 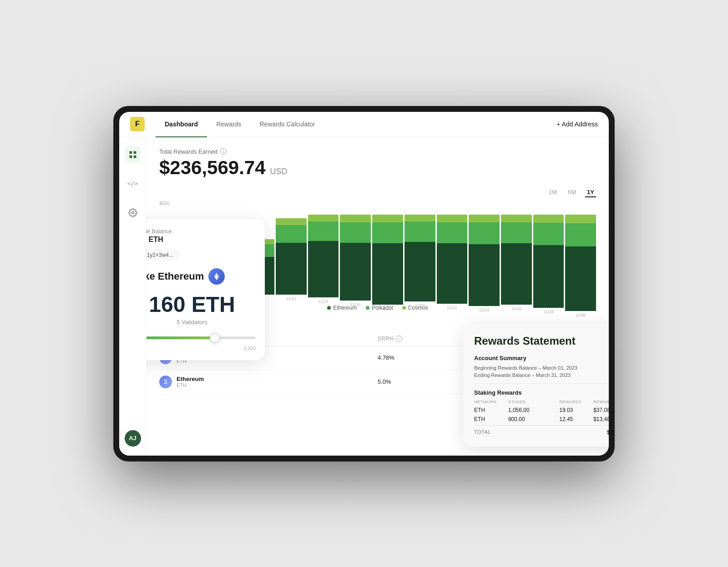 I want to click on legend-dot-cosmos, so click(x=404, y=308).